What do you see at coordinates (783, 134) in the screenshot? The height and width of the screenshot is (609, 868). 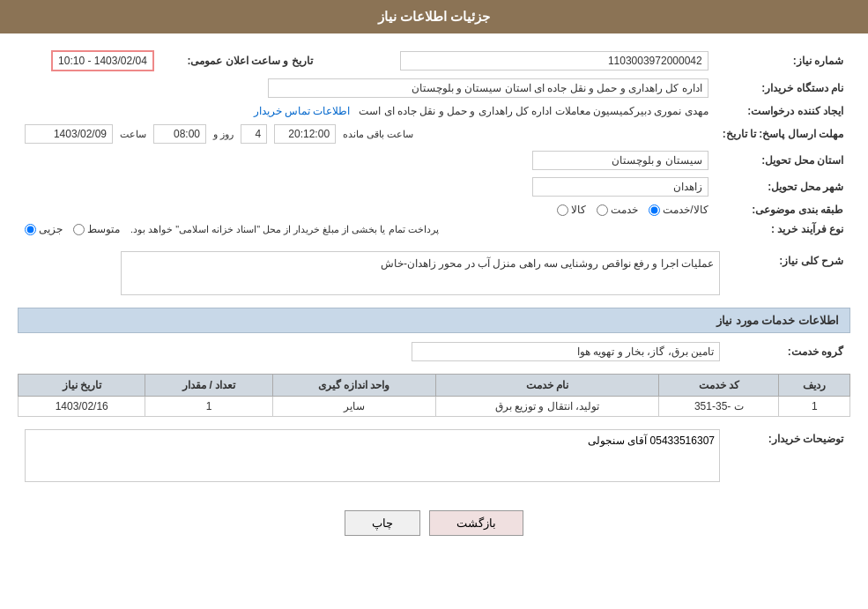 I see `mohlat-label: مهلت ارسال پاسخ: تا تاریخ:` at bounding box center [783, 134].